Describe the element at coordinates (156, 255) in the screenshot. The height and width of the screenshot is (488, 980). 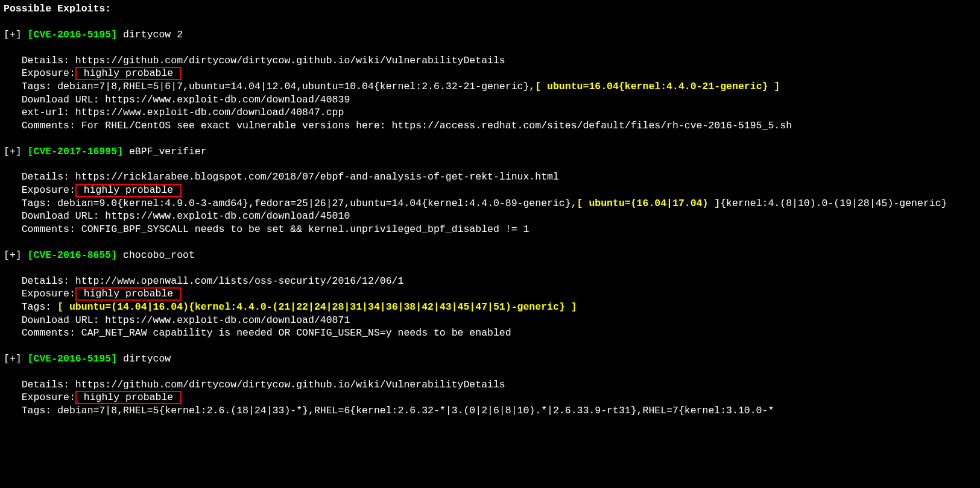
I see `exploit-name: chocobo_root` at that location.